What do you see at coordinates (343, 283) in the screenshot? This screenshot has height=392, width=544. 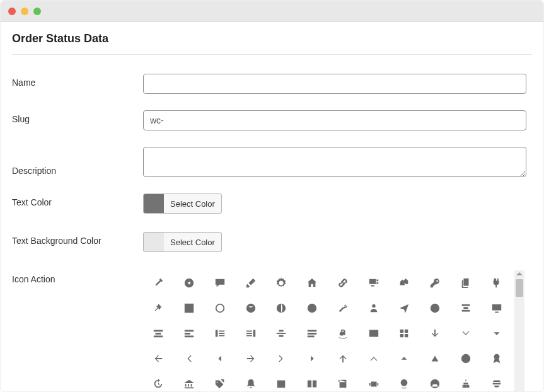 I see `link-icon` at bounding box center [343, 283].